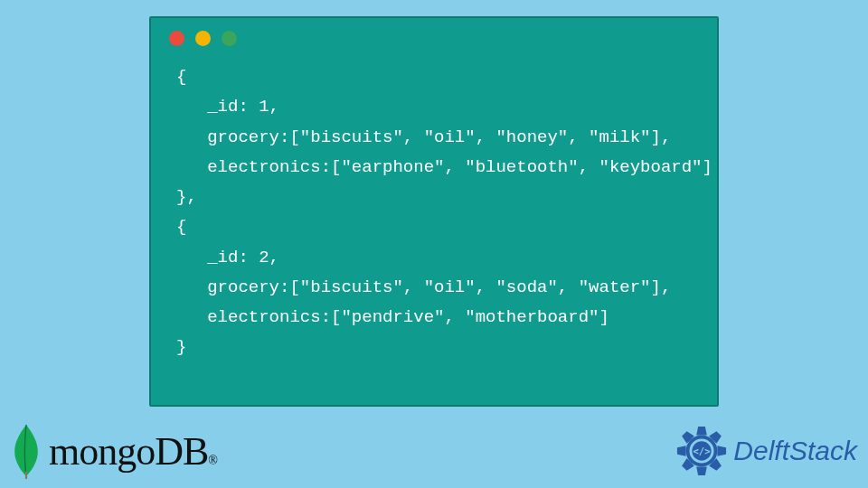 This screenshot has height=488, width=868. Describe the element at coordinates (230, 38) in the screenshot. I see `maximize-icon` at that location.